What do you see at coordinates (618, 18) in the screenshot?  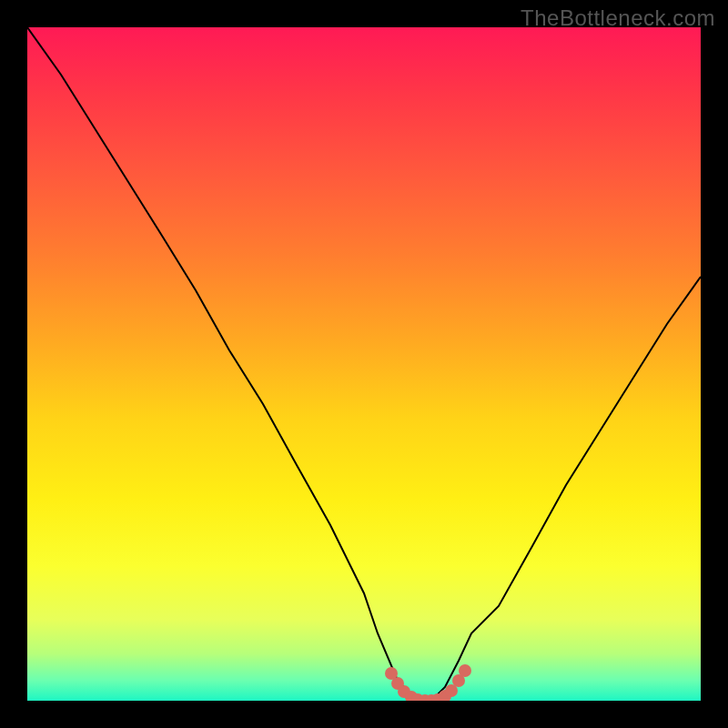 I see `watermark-text: TheBottleneck.com` at bounding box center [618, 18].